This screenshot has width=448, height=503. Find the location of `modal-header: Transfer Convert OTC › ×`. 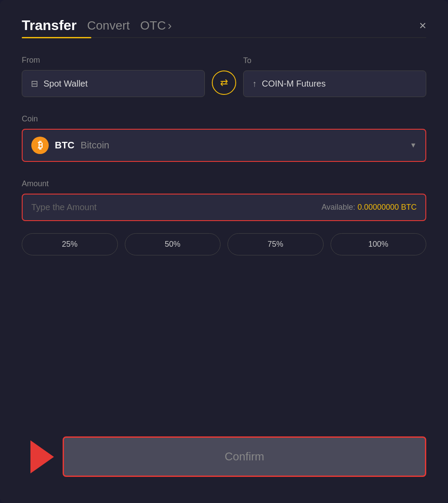

modal-header: Transfer Convert OTC › × is located at coordinates (224, 25).